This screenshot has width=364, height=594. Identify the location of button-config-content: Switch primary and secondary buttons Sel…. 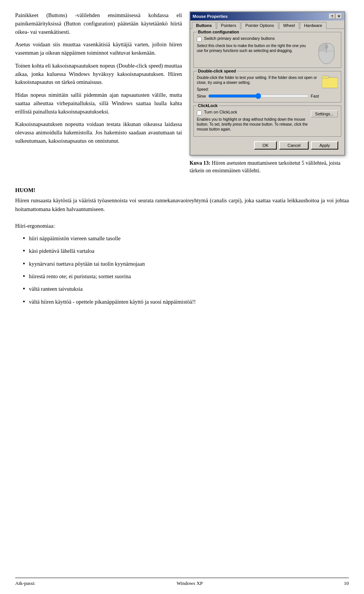
(267, 50).